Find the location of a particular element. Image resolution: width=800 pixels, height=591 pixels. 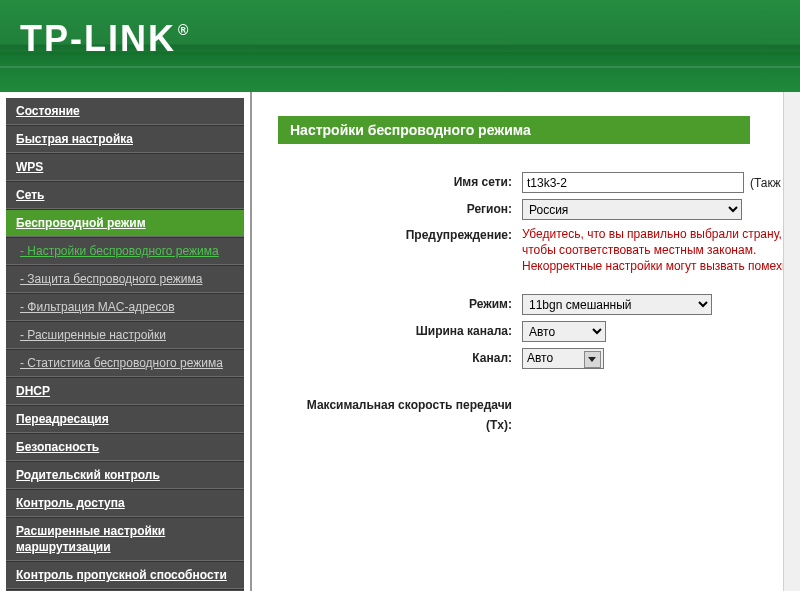

channel-width-select: Авто is located at coordinates (564, 332).